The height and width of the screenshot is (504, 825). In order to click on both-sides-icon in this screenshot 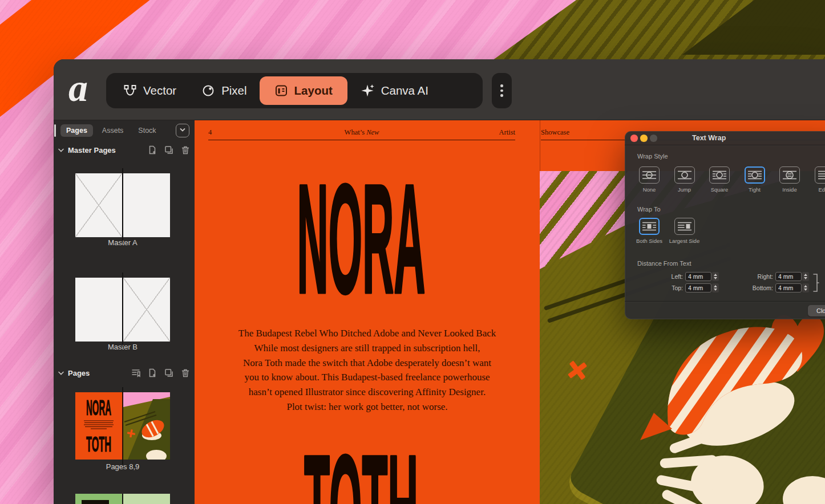, I will do `click(649, 226)`.